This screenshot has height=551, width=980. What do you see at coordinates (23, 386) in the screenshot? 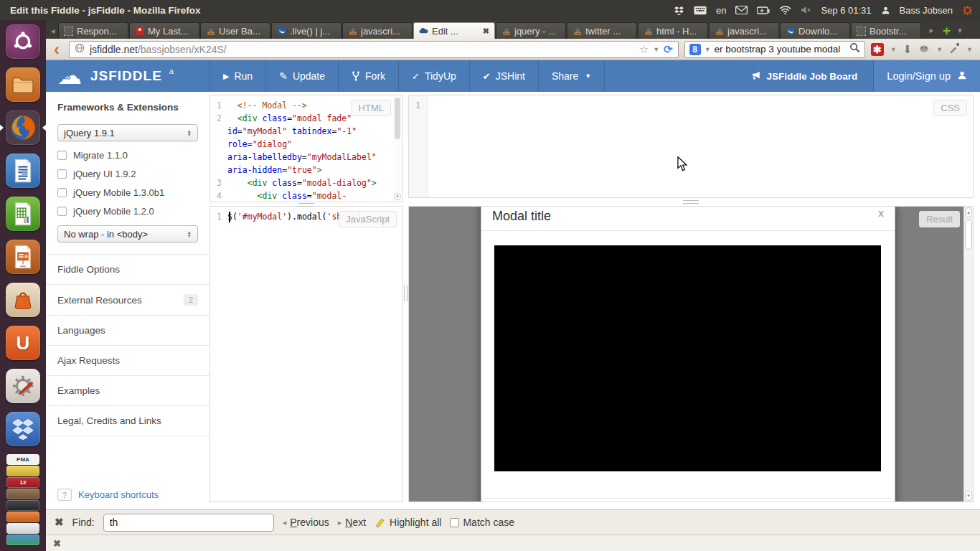
I see `launcher-item-system-settings` at bounding box center [23, 386].